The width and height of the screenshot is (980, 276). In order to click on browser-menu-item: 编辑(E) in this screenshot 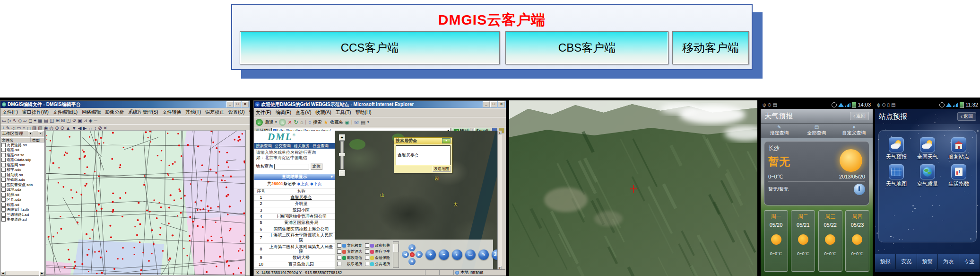, I will do `click(284, 113)`.